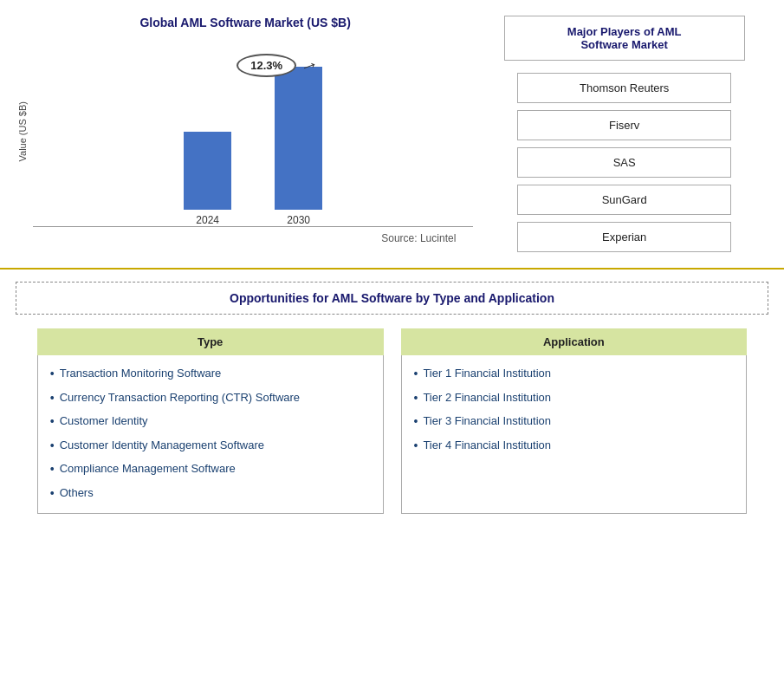  Describe the element at coordinates (244, 23) in the screenshot. I see `chart-title: Global AML Software Market (US $B)` at that location.